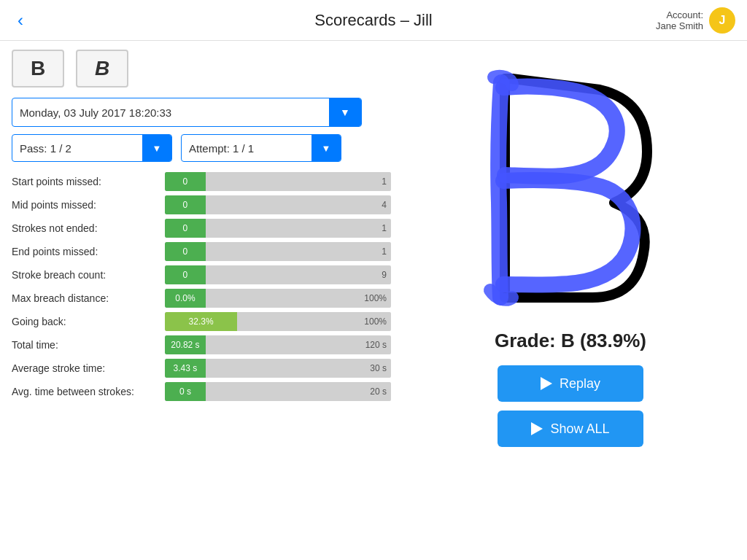  Describe the element at coordinates (201, 205) in the screenshot. I see `stat-row: Mid points missed:04` at that location.